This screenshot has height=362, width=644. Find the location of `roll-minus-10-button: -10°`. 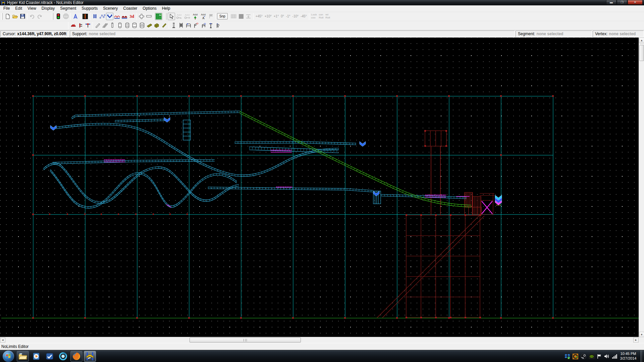

roll-minus-10-button: -10° is located at coordinates (296, 16).